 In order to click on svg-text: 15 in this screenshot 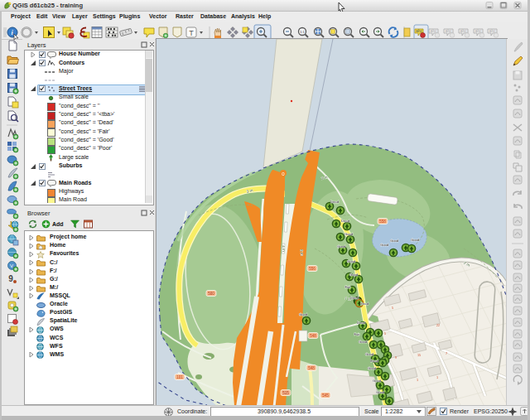, I will do `click(419, 355)`.